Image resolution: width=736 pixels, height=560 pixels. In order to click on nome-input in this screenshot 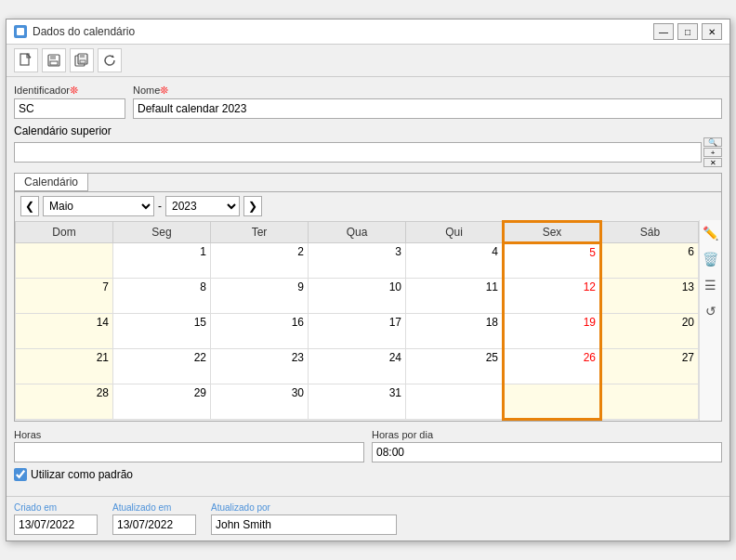, I will do `click(427, 109)`.